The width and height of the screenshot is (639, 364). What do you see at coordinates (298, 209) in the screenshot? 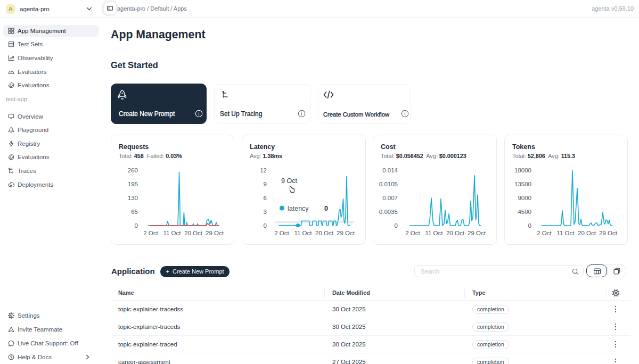
I see `svg-text: latency` at bounding box center [298, 209].